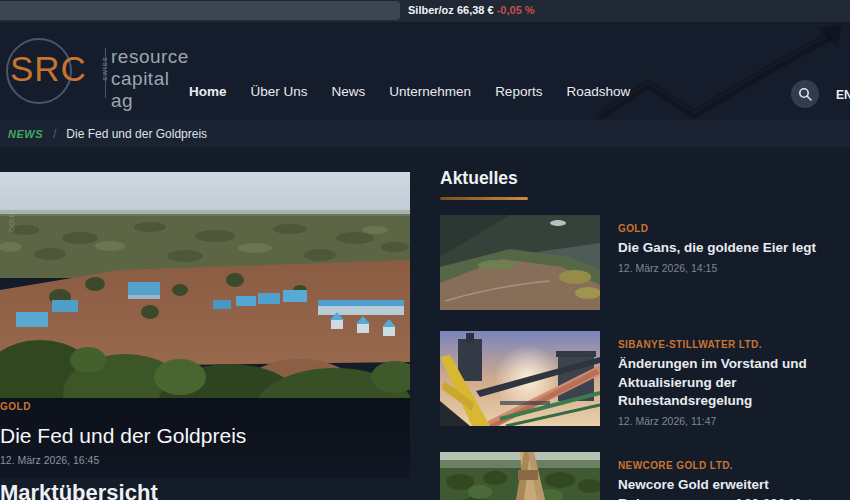  Describe the element at coordinates (645, 476) in the screenshot. I see `news-item-newcore: NEWCORE GOLD LTD. Newcore Gold erweitert…` at that location.